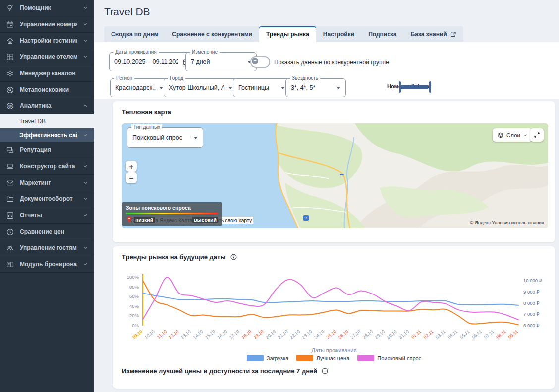 This screenshot has height=392, width=559. What do you see at coordinates (316, 88) in the screenshot?
I see `stars-select: Звёздность 3*, 4*, 5*` at bounding box center [316, 88].